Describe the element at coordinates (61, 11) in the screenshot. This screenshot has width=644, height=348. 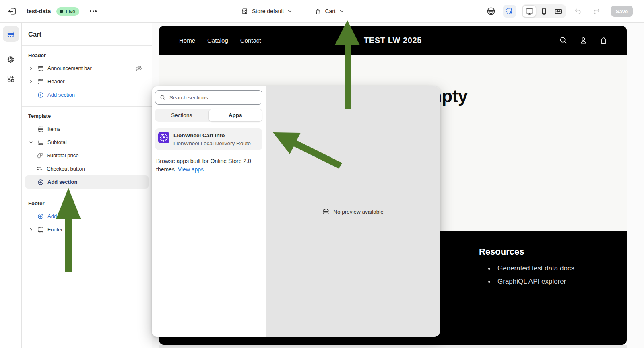
I see `live-dot-icon` at that location.